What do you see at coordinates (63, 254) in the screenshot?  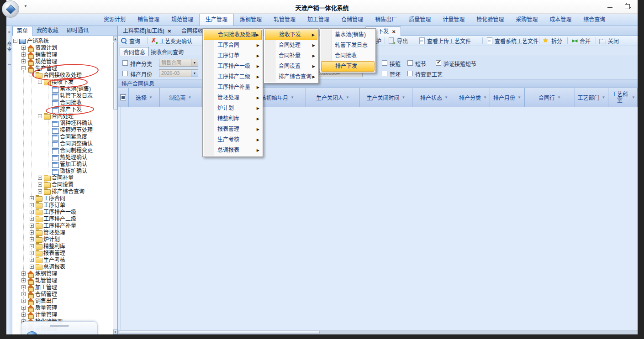 I see `tree-item: +报表管理` at bounding box center [63, 254].